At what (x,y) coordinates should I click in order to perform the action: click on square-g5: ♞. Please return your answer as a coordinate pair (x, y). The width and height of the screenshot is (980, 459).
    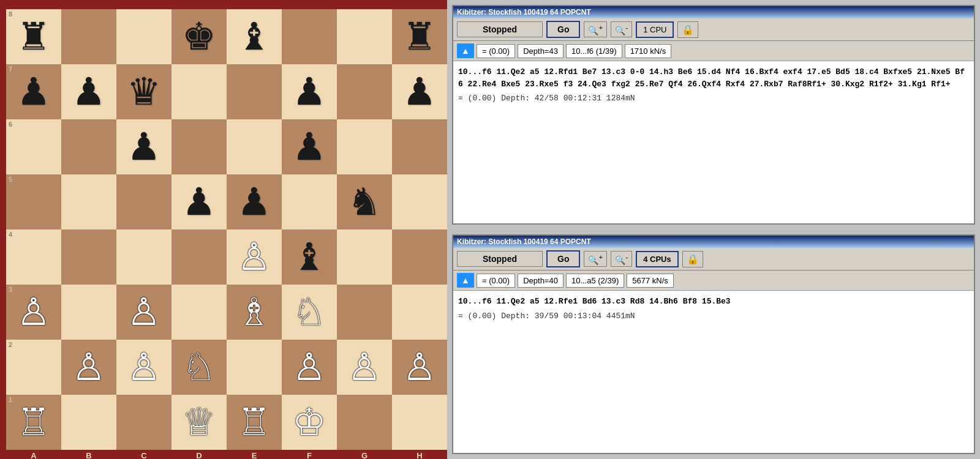
    Looking at the image, I should click on (364, 202).